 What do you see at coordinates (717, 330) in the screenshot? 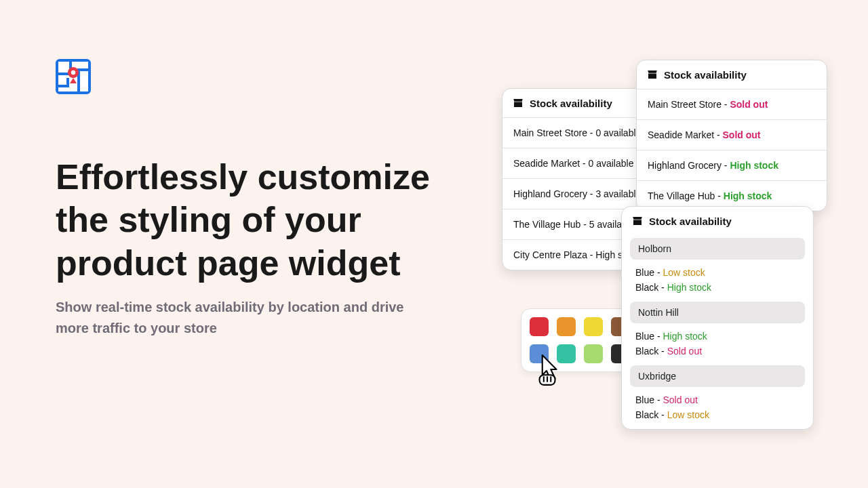
I see `location-group: Nottin Hill Blue - High stock Black - So…` at bounding box center [717, 330].